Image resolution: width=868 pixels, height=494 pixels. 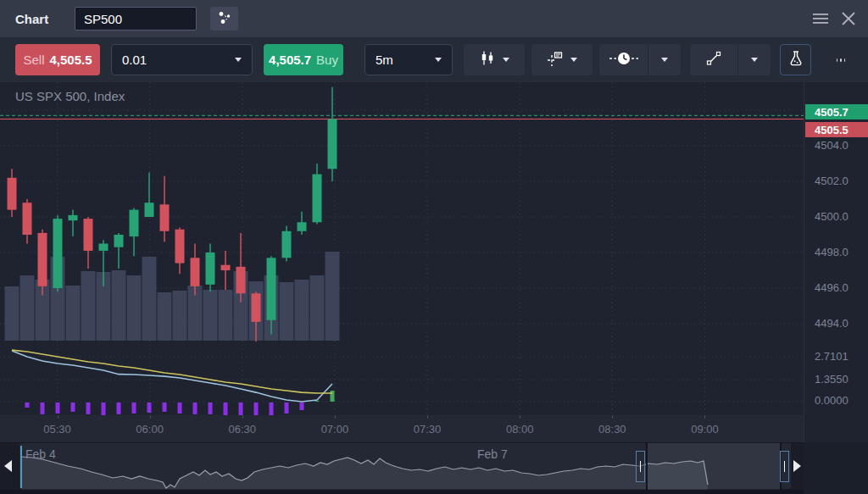 I want to click on price-axis-label: 4504.0, so click(x=832, y=146).